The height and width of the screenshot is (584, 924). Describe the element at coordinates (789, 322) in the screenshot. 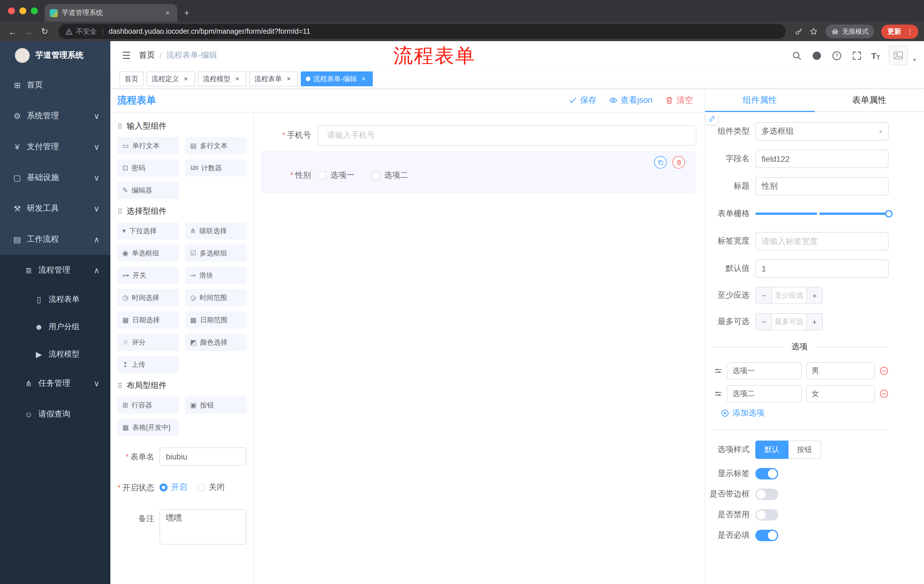

I see `max-select-value: 最多可选` at that location.